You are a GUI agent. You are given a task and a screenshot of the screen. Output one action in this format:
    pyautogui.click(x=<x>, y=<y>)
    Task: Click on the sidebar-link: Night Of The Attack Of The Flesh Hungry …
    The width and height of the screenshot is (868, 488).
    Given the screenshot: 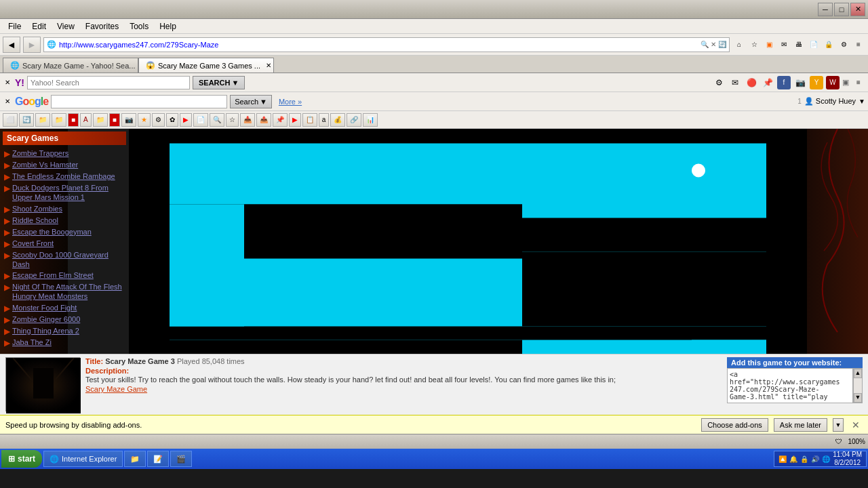 What is the action you would take?
    pyautogui.click(x=68, y=291)
    